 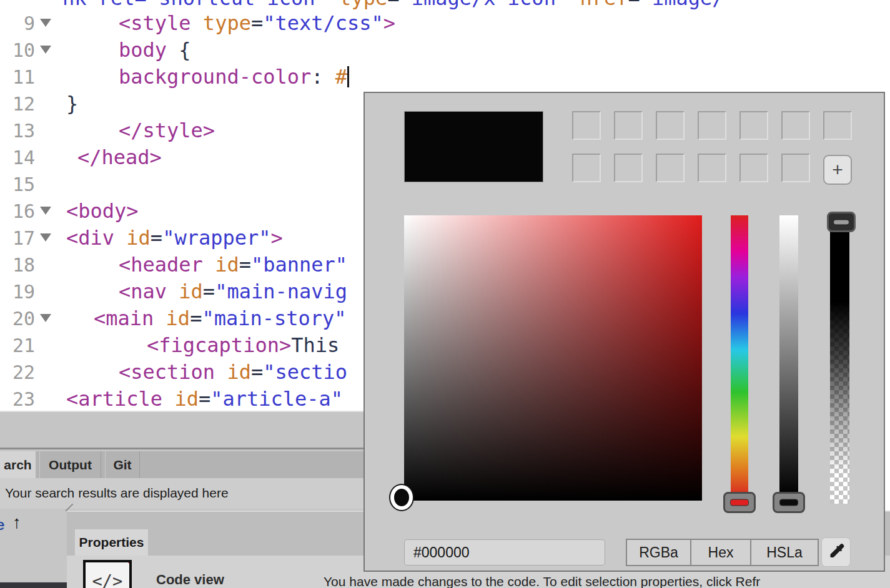 I want to click on line-number: 19, so click(x=17, y=292).